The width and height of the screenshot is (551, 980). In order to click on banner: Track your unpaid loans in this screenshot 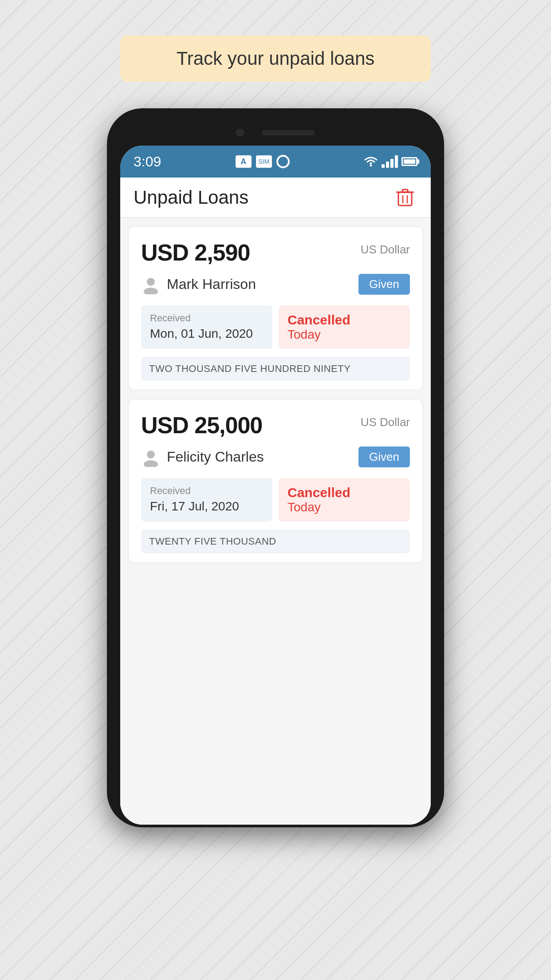, I will do `click(276, 59)`.